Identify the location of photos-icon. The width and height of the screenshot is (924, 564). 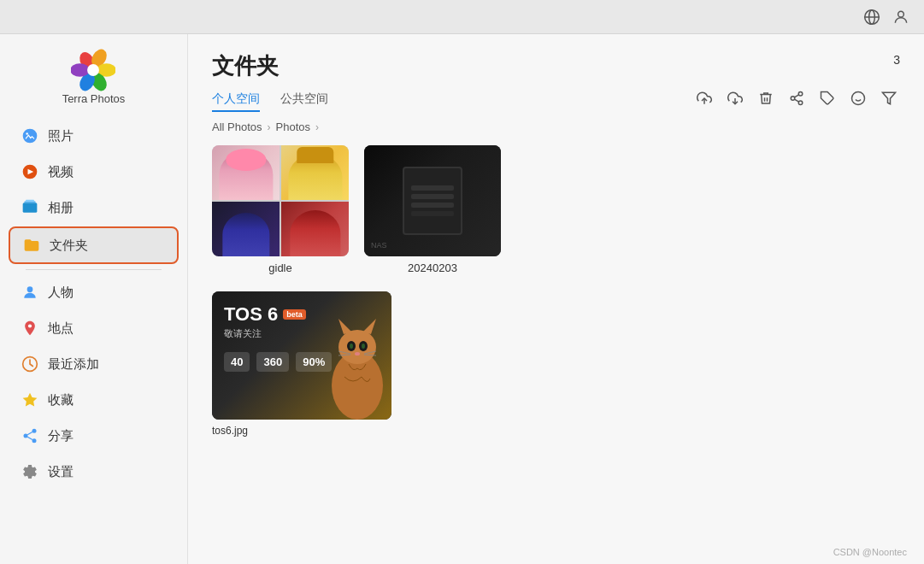
(30, 136).